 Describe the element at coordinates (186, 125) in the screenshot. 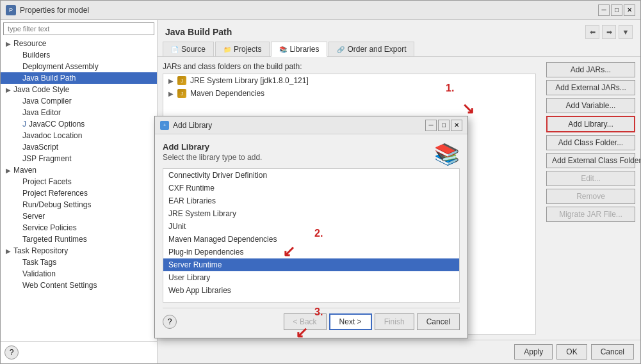

I see `dialog-title-left: + Add Library` at that location.